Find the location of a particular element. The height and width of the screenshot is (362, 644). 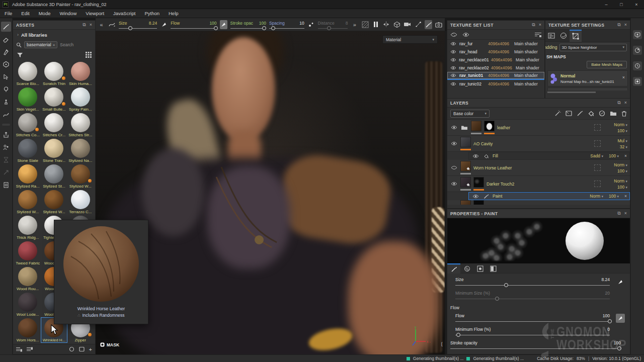

menu-item: JavaScript is located at coordinates (124, 13).